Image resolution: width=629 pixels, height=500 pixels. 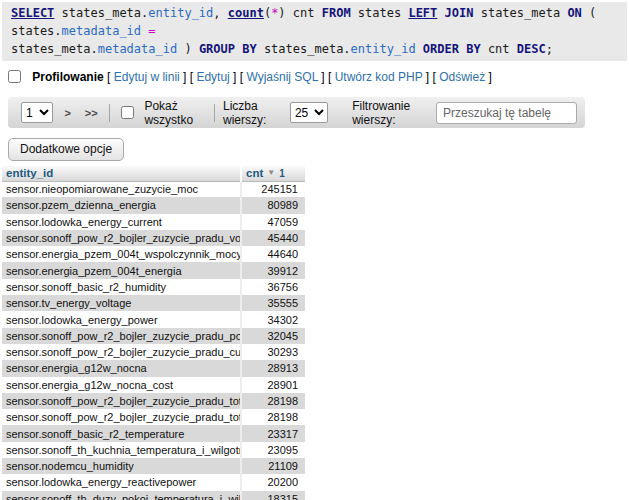 What do you see at coordinates (154, 205) in the screenshot?
I see `table-row: sensor.pzem_dzienna_energia80989` at bounding box center [154, 205].